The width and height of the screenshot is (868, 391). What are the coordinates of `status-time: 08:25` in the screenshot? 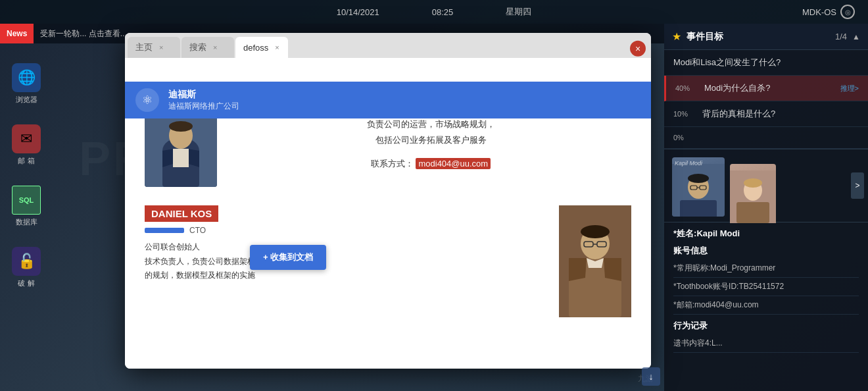 It's located at (443, 12).